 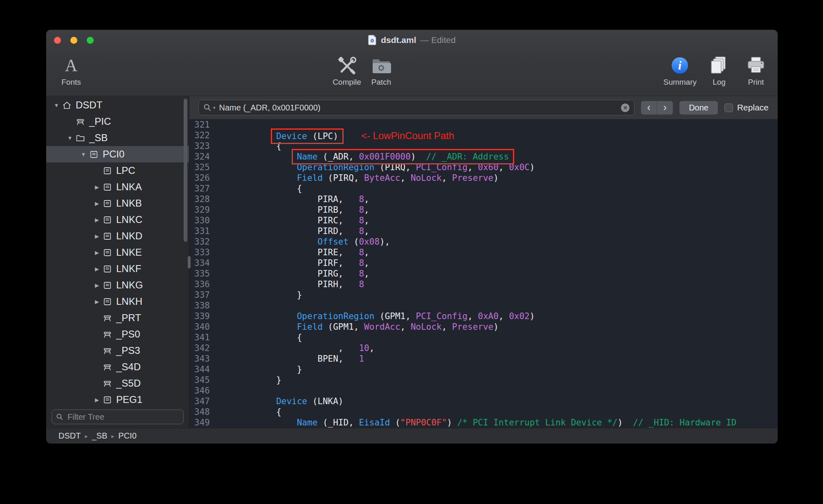 What do you see at coordinates (118, 318) in the screenshot?
I see `sidebar-item-prt: _PRT` at bounding box center [118, 318].